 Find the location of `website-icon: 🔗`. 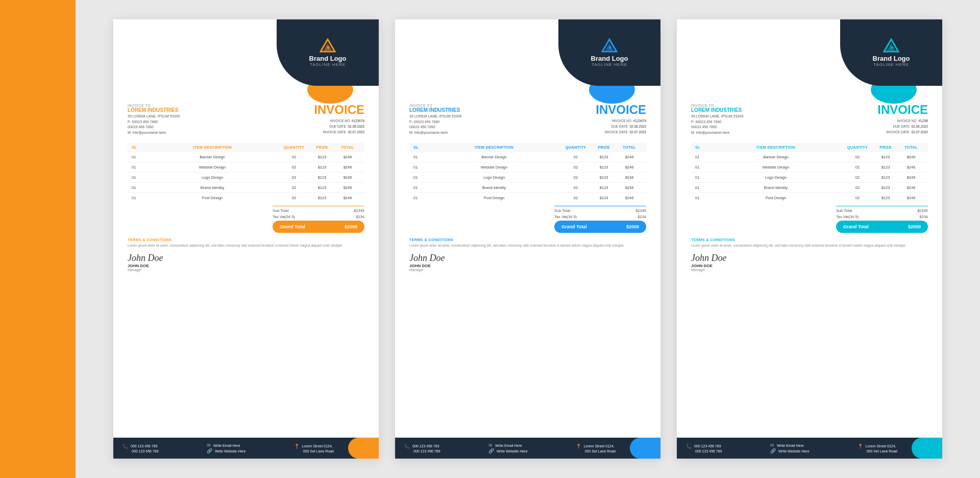

website-icon: 🔗 is located at coordinates (491, 451).